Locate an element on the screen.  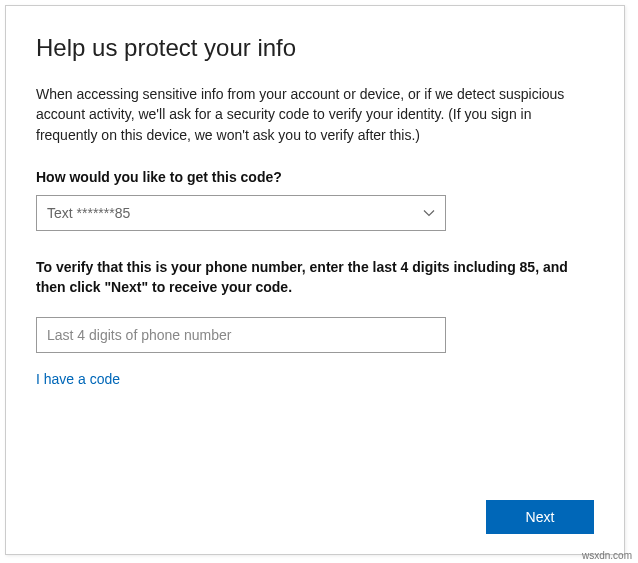
method-prompt-label: How would you like to get this code? is located at coordinates (315, 177).